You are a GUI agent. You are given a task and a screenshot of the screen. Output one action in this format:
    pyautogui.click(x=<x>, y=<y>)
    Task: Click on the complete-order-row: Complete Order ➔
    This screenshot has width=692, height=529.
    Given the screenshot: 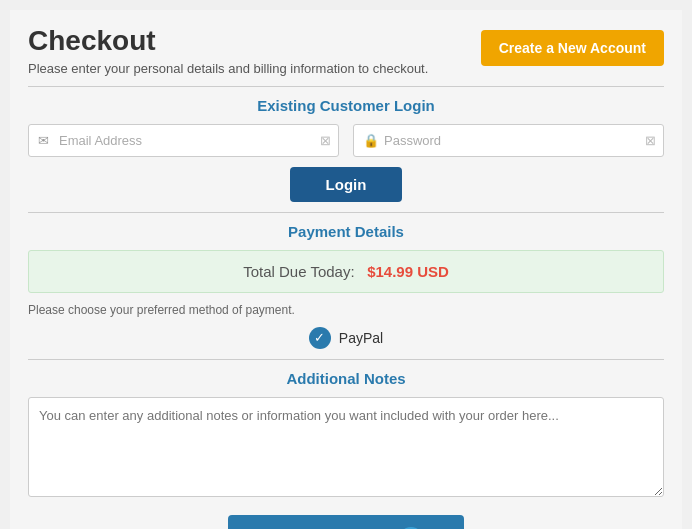 What is the action you would take?
    pyautogui.click(x=346, y=522)
    